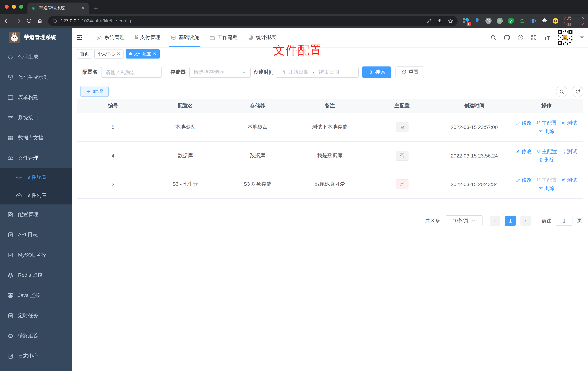 The image size is (588, 371). What do you see at coordinates (494, 38) in the screenshot?
I see `search-icon` at bounding box center [494, 38].